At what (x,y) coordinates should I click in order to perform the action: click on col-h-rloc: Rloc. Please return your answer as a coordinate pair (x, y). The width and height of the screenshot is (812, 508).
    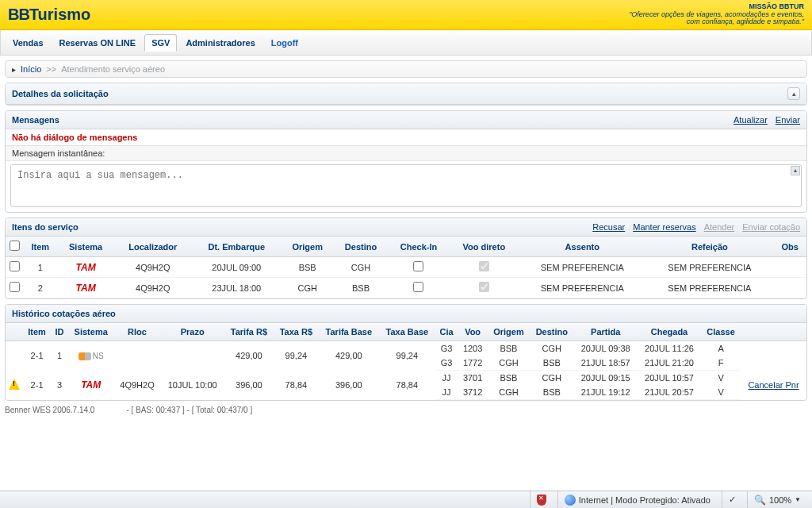
    Looking at the image, I should click on (138, 332).